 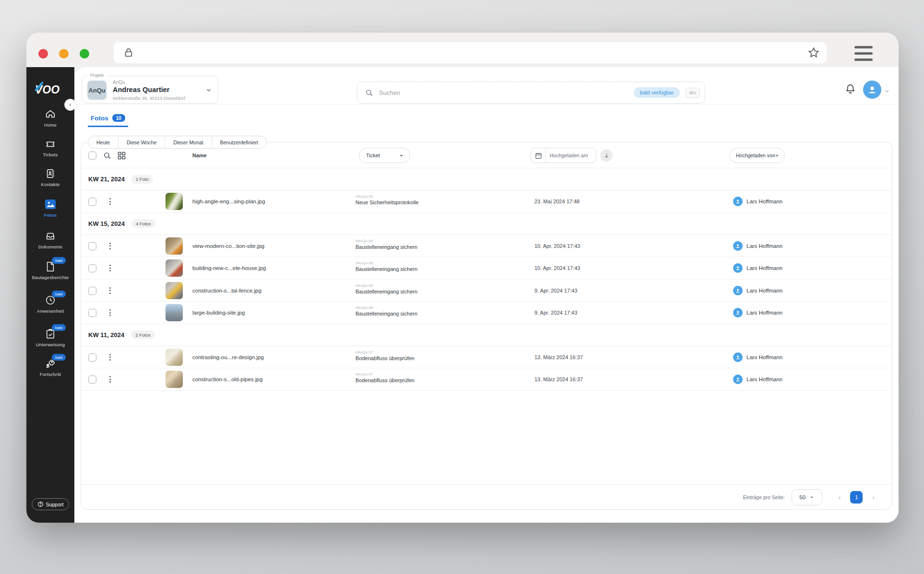 What do you see at coordinates (571, 155) in the screenshot?
I see `uploaded-at-input` at bounding box center [571, 155].